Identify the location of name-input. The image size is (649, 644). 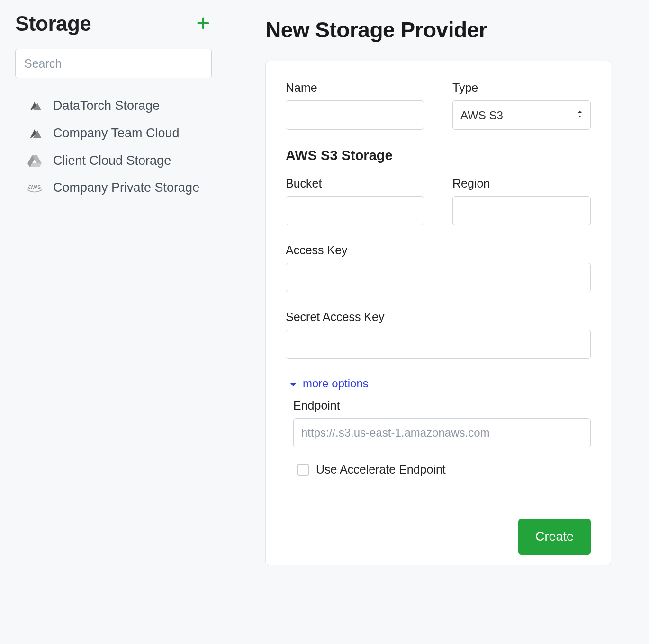
(355, 115).